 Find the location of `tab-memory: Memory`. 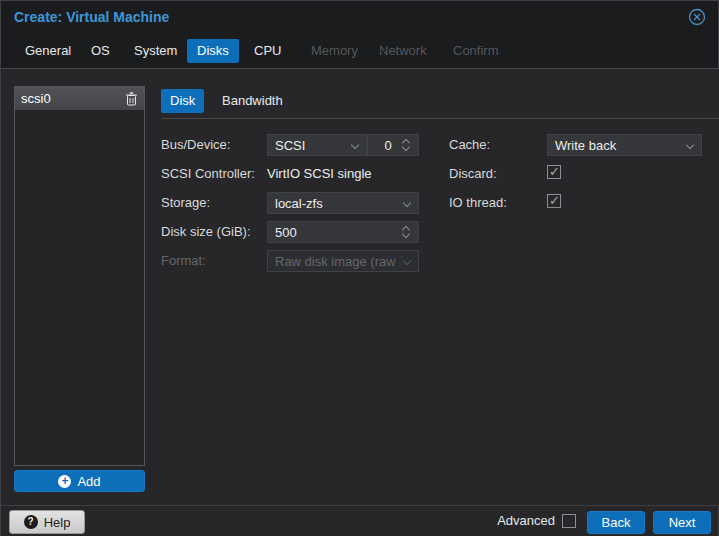

tab-memory: Memory is located at coordinates (334, 51).